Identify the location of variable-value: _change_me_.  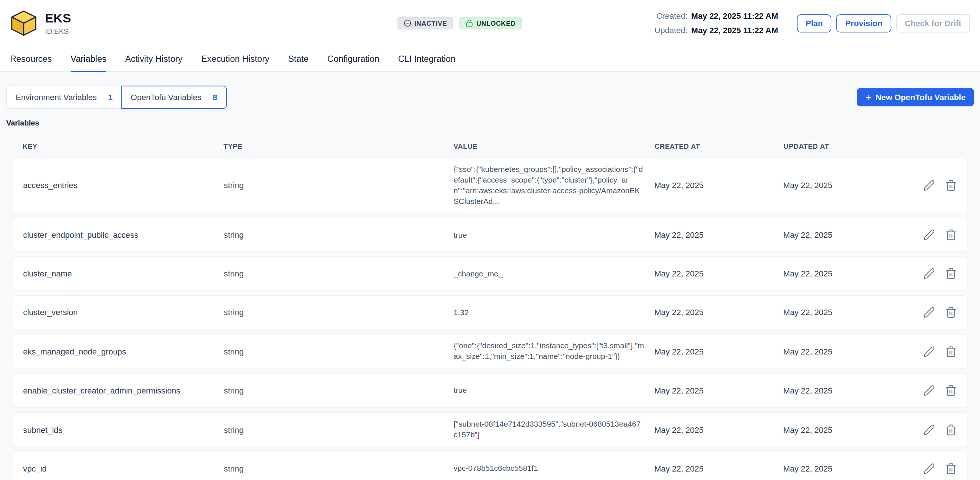
(554, 274).